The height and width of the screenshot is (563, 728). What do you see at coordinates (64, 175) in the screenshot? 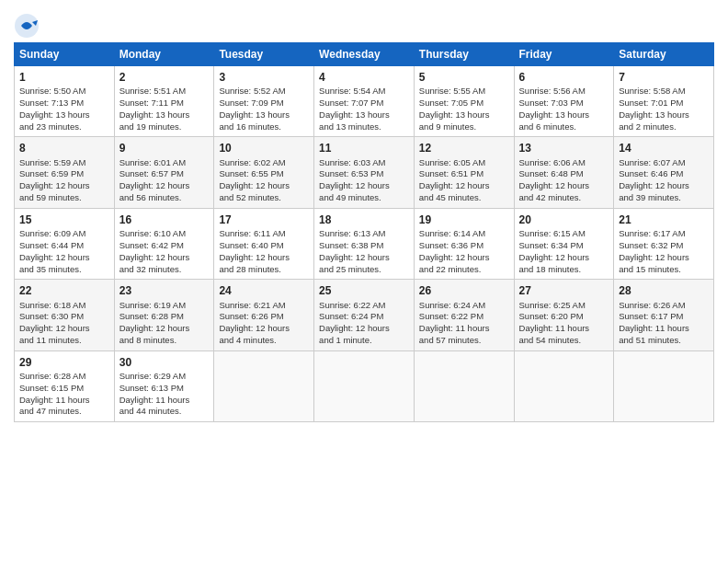
I see `day-info-line: Sunset: 6:59 PM` at bounding box center [64, 175].